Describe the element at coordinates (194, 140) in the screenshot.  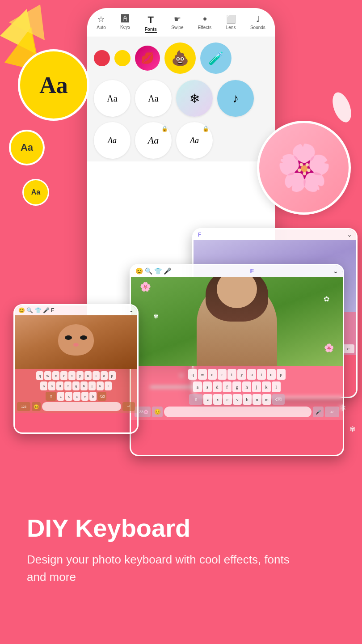
I see `font-item-fancy: Aa 🔒` at that location.